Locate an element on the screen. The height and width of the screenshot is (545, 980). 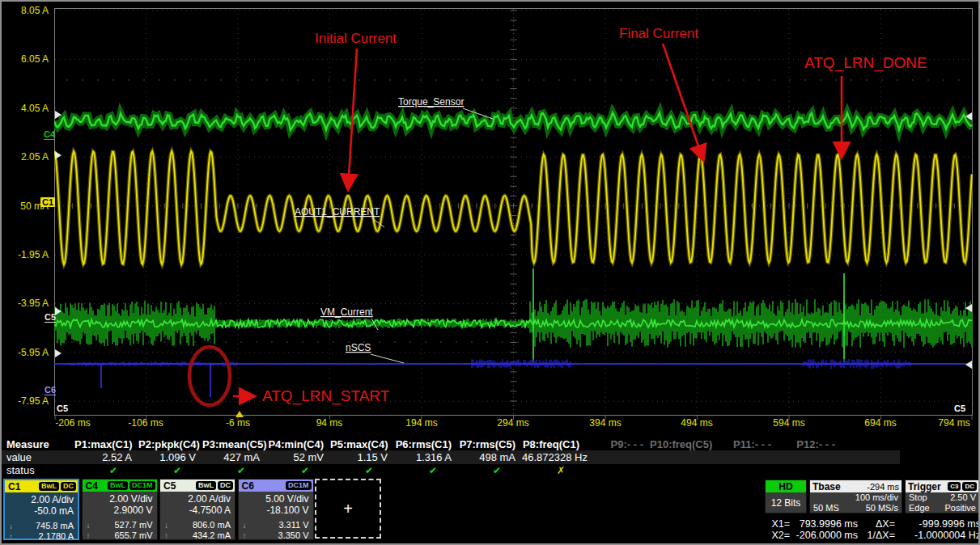
hd-bits-value: 12 Bits is located at coordinates (786, 503).